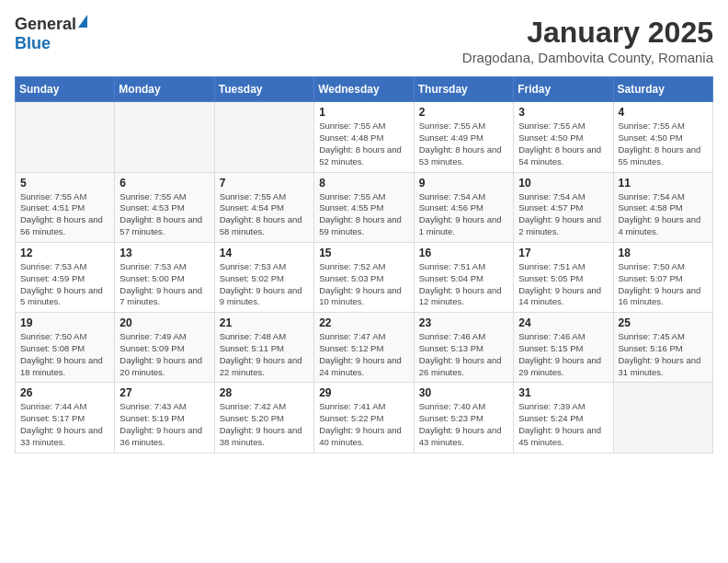 This screenshot has width=728, height=563. I want to click on weekday-header: Sunday, so click(65, 90).